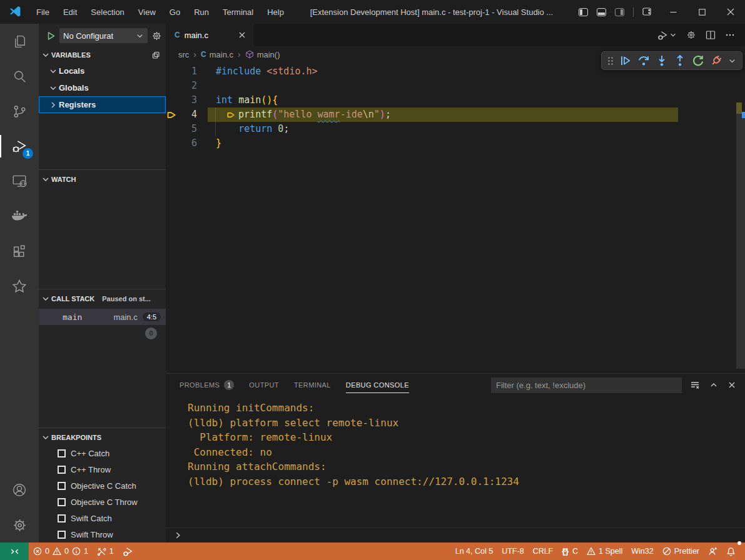 Image resolution: width=745 pixels, height=560 pixels. Describe the element at coordinates (19, 76) in the screenshot. I see `activity-search` at that location.